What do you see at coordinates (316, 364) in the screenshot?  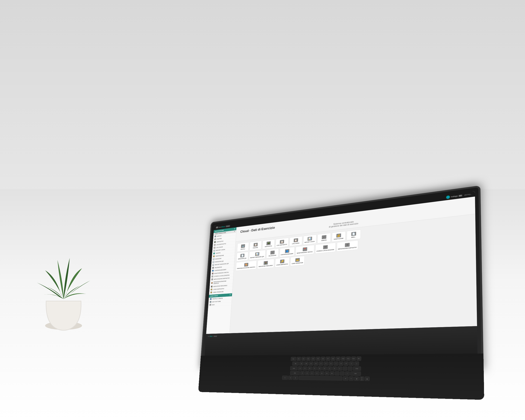 I see `key-r: R` at bounding box center [316, 364].